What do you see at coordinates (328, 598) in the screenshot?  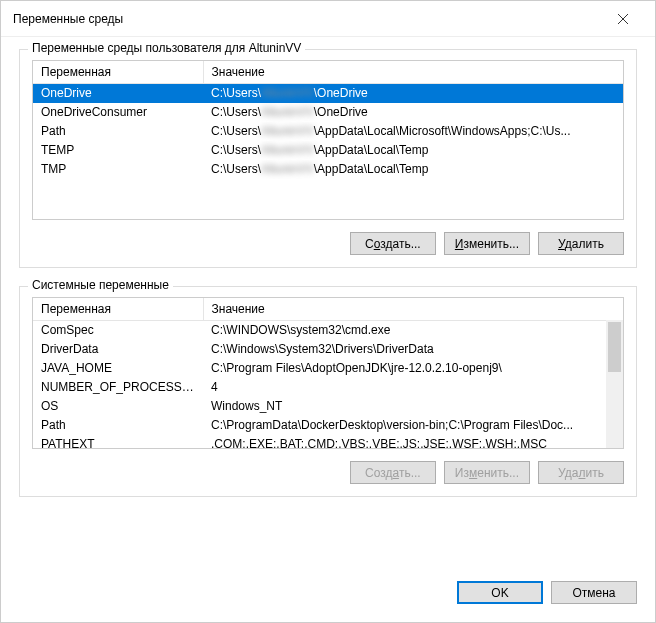 I see `dialog-footer: OK Отмена` at bounding box center [328, 598].